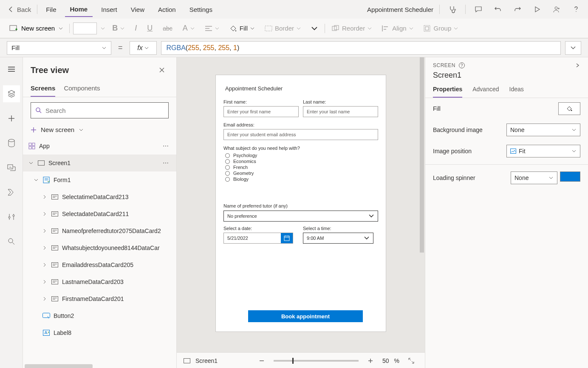  Describe the element at coordinates (261, 112) in the screenshot. I see `firstname-input: Enter your first name` at that location.